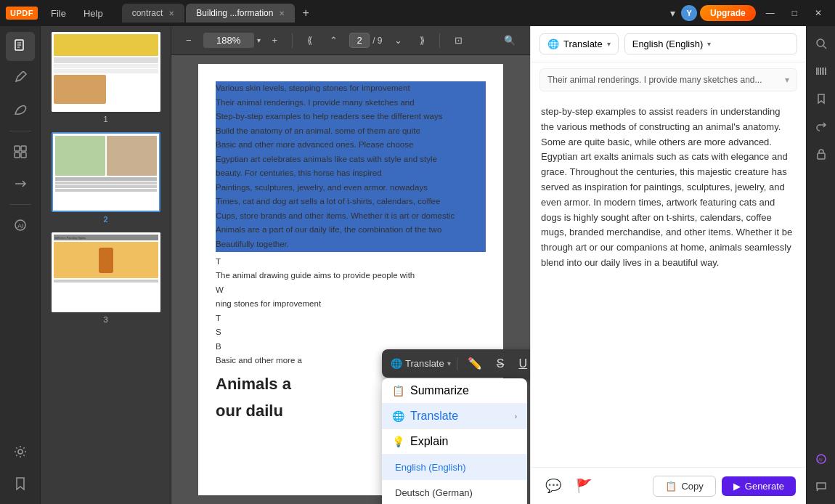 This screenshot has width=835, height=504. Describe the element at coordinates (106, 178) in the screenshot. I see `thumbnail-item-2: 2` at that location.